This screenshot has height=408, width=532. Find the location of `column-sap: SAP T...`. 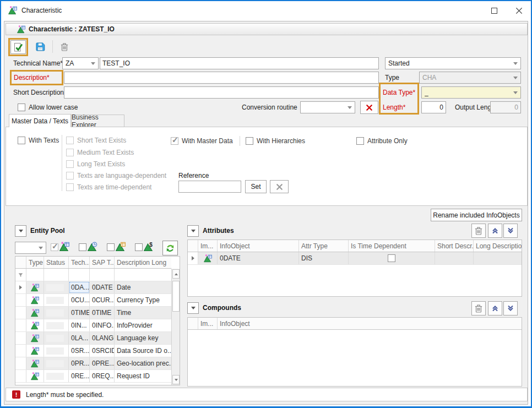

column-sap: SAP T... is located at coordinates (102, 262).